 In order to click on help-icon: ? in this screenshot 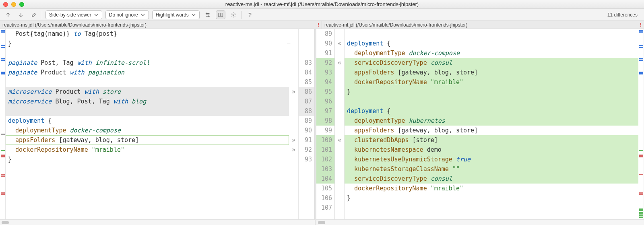, I will do `click(250, 15)`.